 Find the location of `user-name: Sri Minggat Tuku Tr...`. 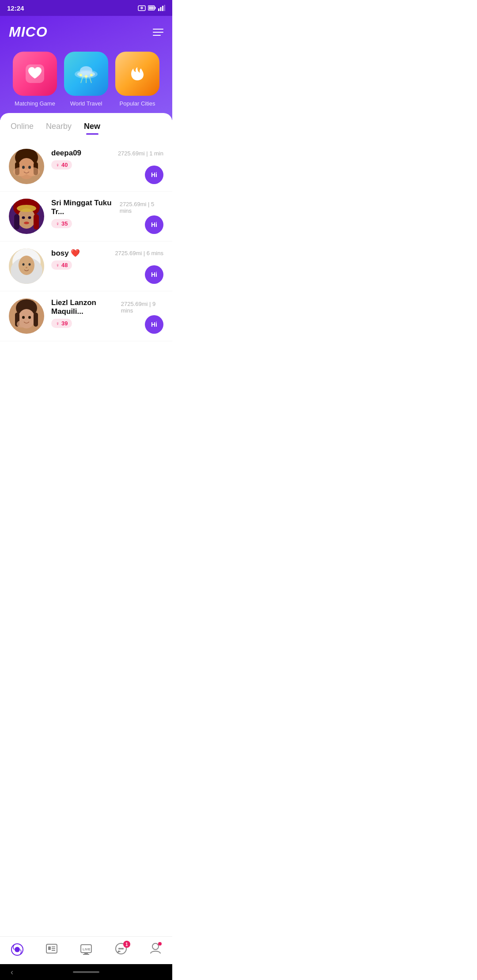

user-name: Sri Minggat Tuku Tr... is located at coordinates (86, 207).